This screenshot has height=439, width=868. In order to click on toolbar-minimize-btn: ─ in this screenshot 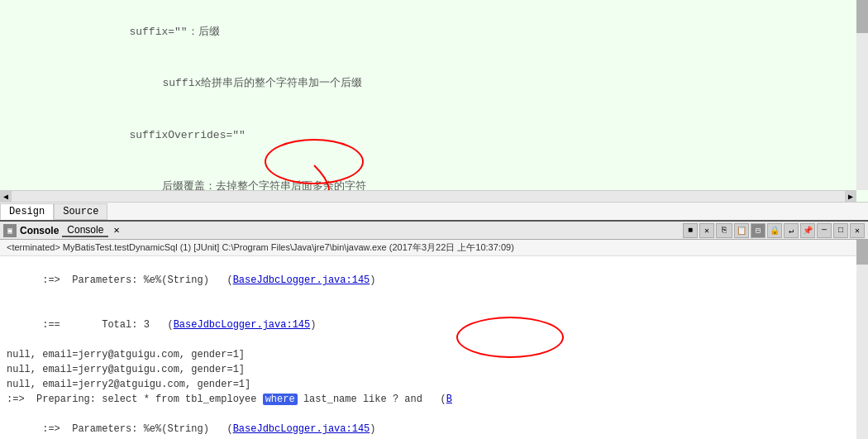, I will do `click(824, 231)`.